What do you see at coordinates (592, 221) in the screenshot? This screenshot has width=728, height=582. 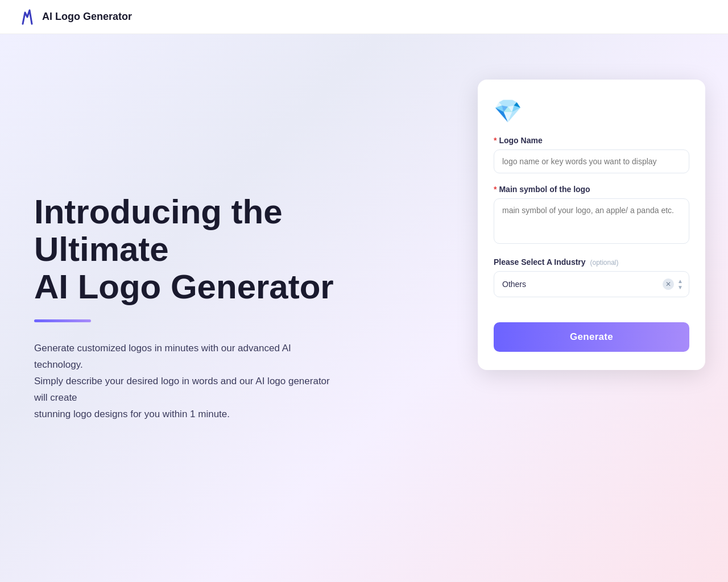 I see `main-symbol-input` at bounding box center [592, 221].